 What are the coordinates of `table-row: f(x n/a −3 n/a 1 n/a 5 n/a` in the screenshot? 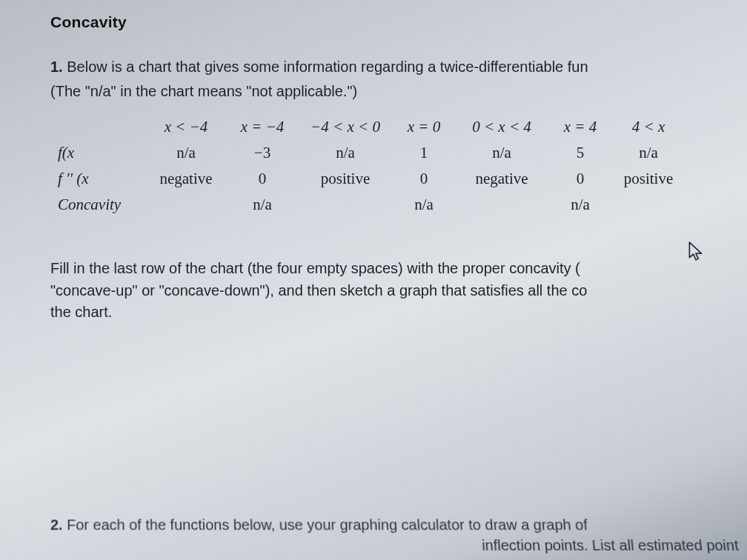 It's located at (368, 153).